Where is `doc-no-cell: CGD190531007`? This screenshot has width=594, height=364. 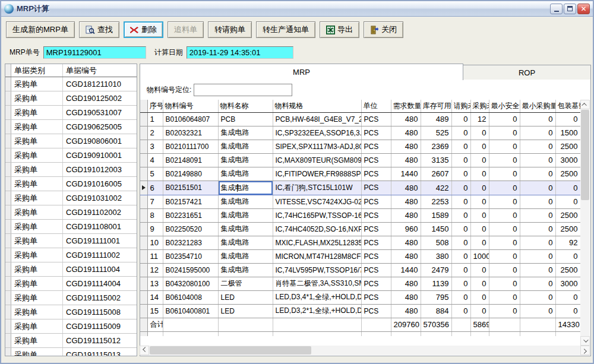
doc-no-cell: CGD190531007 is located at coordinates (100, 113).